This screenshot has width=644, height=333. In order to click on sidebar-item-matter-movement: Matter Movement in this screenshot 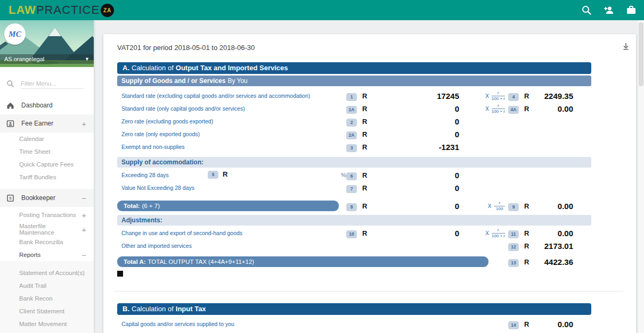, I will do `click(47, 324)`.